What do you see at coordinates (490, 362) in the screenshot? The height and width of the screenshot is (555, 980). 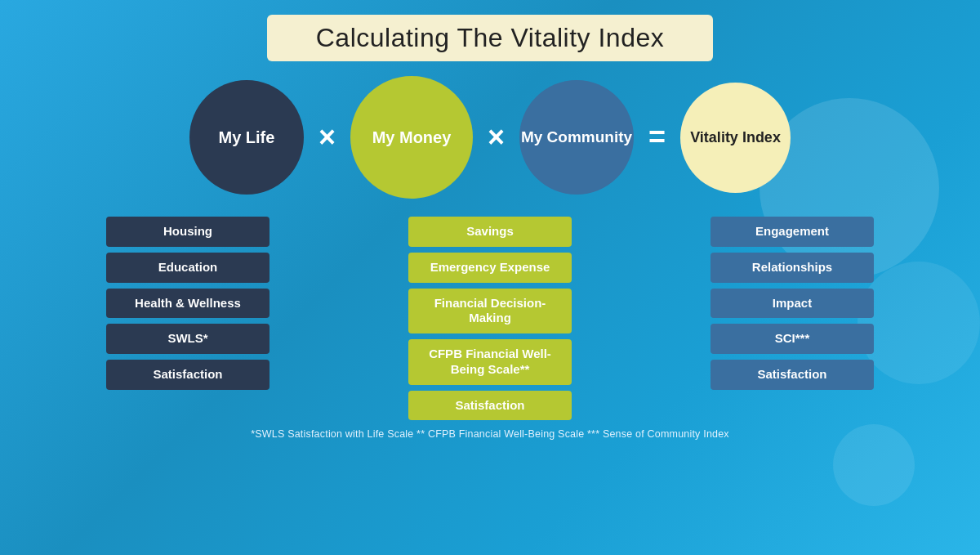 I see `money-item-3: CFPB Financial Well-Being Scale**` at bounding box center [490, 362].